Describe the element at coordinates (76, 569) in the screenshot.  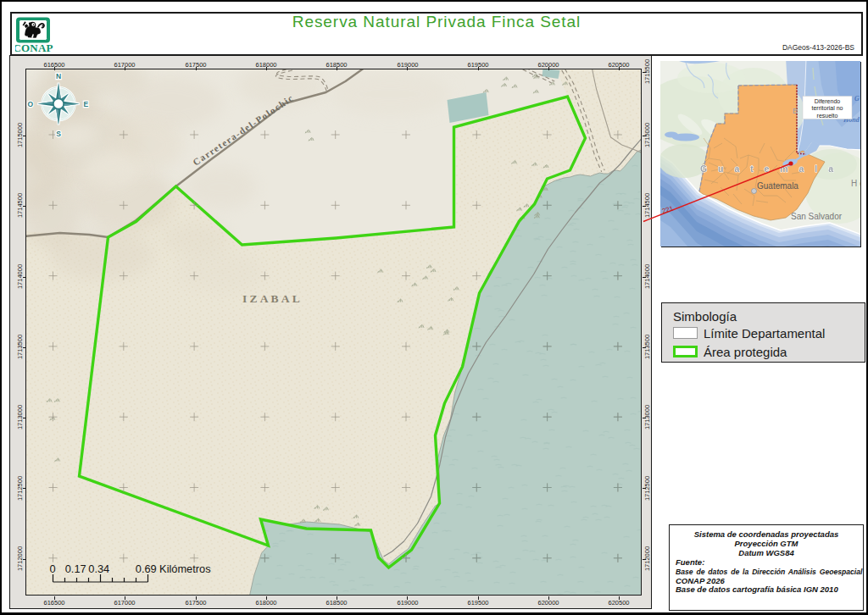
I see `svg-text: 0.17` at that location.